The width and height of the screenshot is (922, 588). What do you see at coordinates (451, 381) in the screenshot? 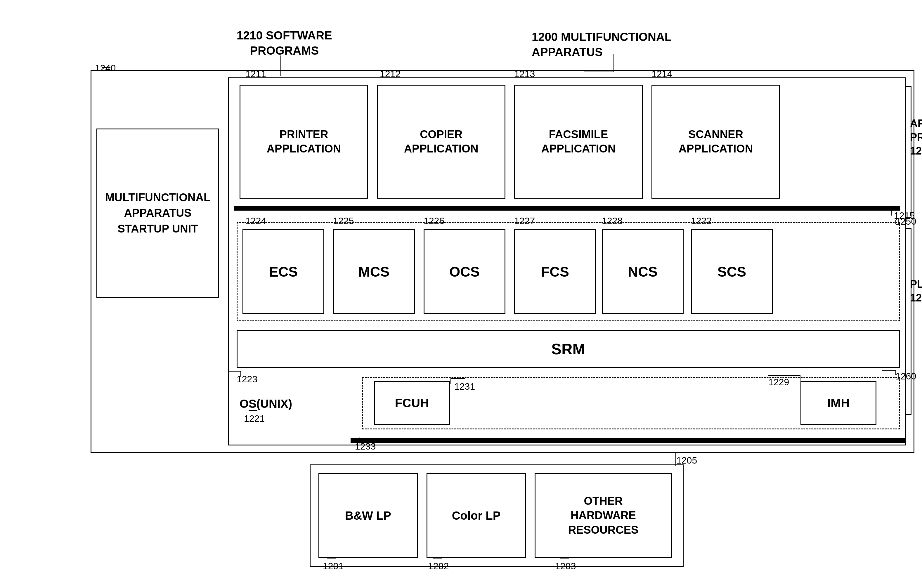
I see `tick-1231-v` at bounding box center [451, 381].